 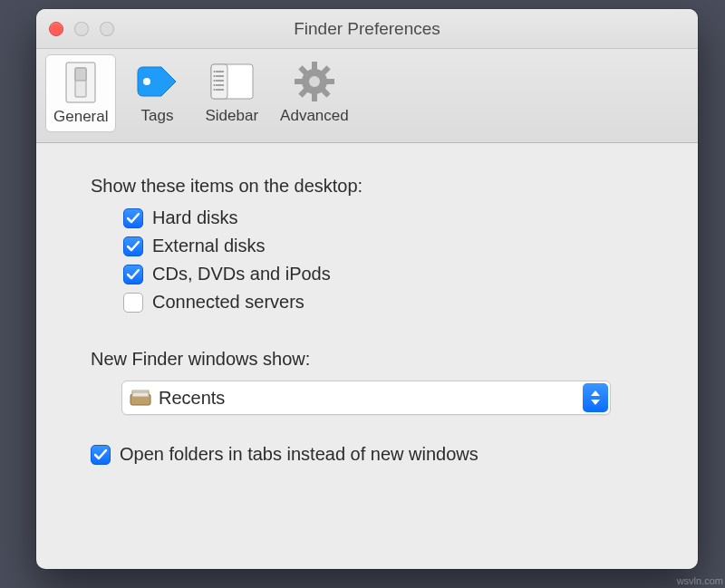 I want to click on tab-general: General, so click(x=81, y=93).